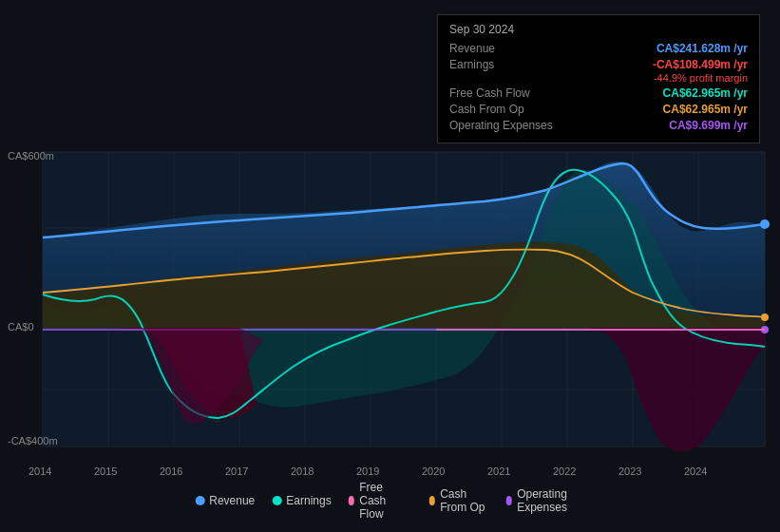 This screenshot has height=532, width=780. What do you see at coordinates (368, 471) in the screenshot?
I see `x-label-2019: 2019` at bounding box center [368, 471].